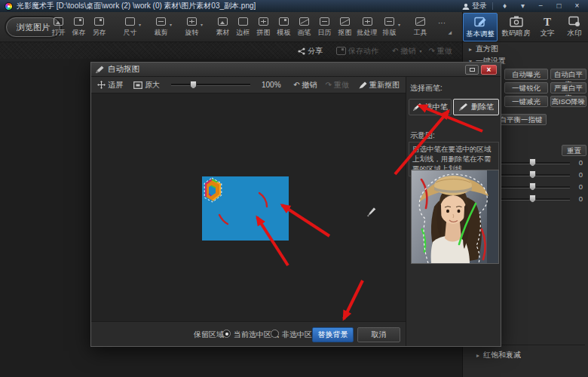 The height and width of the screenshot is (377, 588). Describe the element at coordinates (547, 22) in the screenshot. I see `text-tool-icon: T` at that location.